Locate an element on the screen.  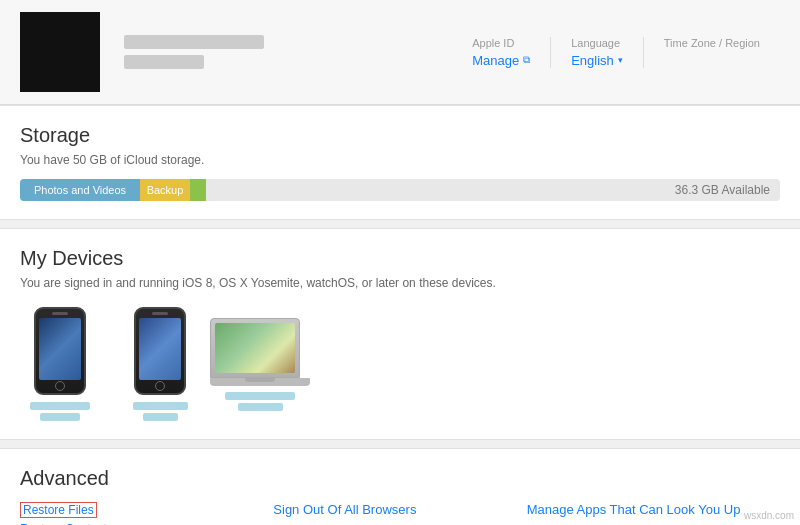
devices-title: My Devices is located at coordinates (400, 258).